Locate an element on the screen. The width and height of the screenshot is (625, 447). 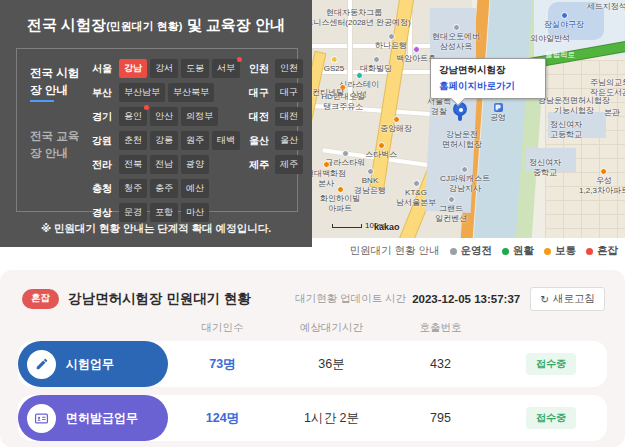
region-button-충주: 충주 is located at coordinates (164, 188).